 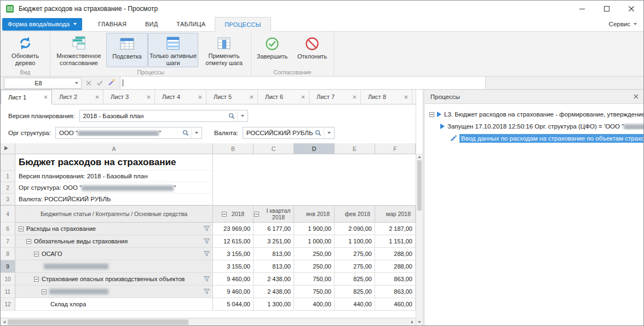 What do you see at coordinates (164, 116) in the screenshot?
I see `version-lookup-field: 2018 - Базовый план` at bounding box center [164, 116].